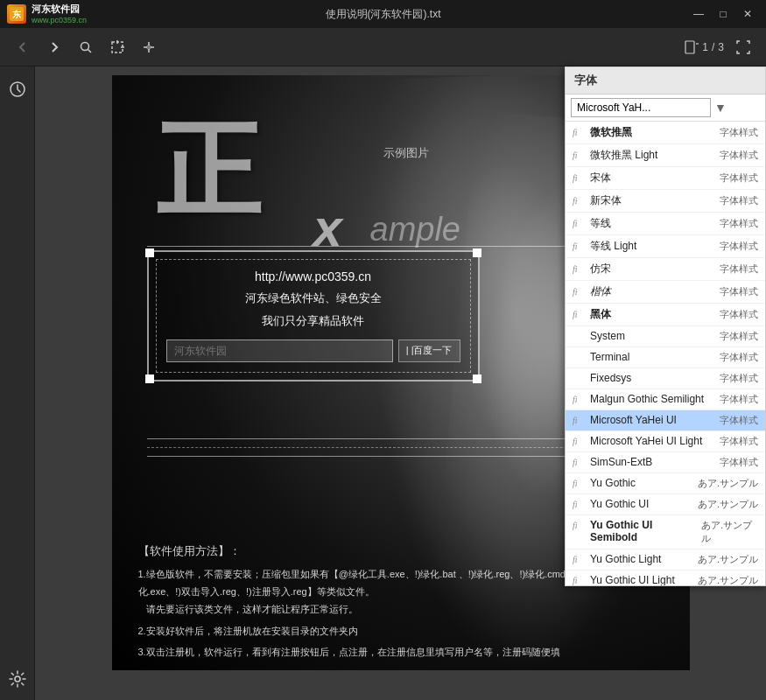  Describe the element at coordinates (646, 441) in the screenshot. I see `font-name: Microsoft YaHei UI Light` at that location.